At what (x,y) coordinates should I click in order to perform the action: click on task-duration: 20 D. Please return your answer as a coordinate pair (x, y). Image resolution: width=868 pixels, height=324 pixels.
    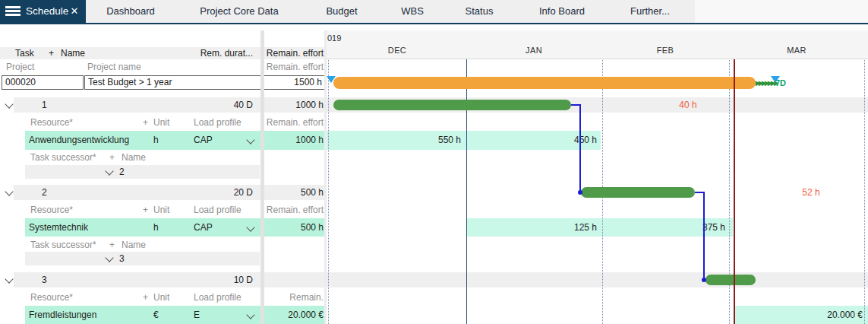
    Looking at the image, I should click on (217, 192).